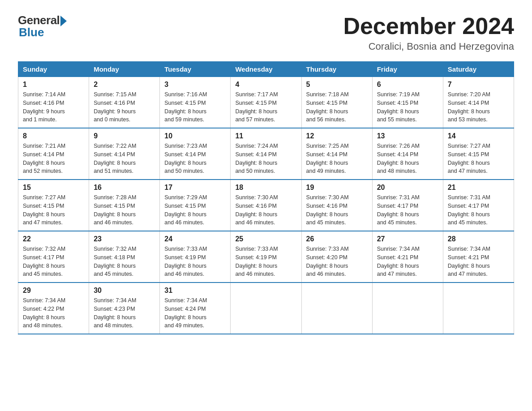  I want to click on day-info: Sunrise: 7:34 AMSunset: 4:23 PMDaylight:…, so click(124, 313).